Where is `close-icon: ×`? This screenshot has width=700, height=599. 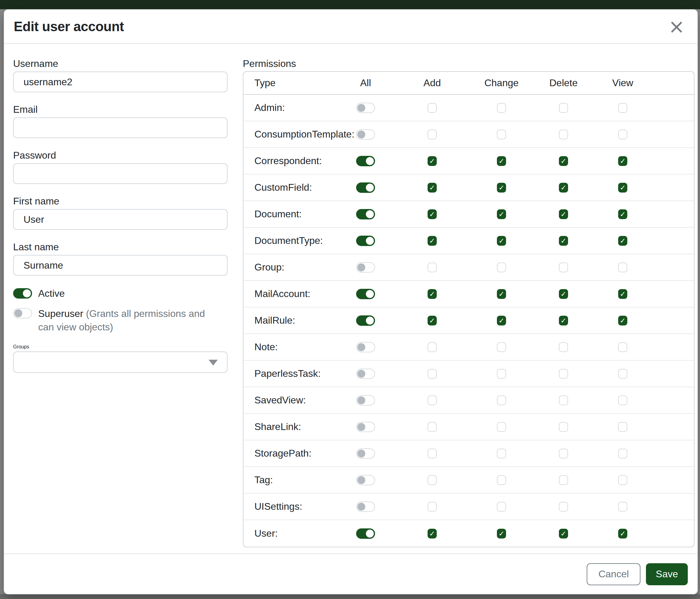
close-icon: × is located at coordinates (676, 27).